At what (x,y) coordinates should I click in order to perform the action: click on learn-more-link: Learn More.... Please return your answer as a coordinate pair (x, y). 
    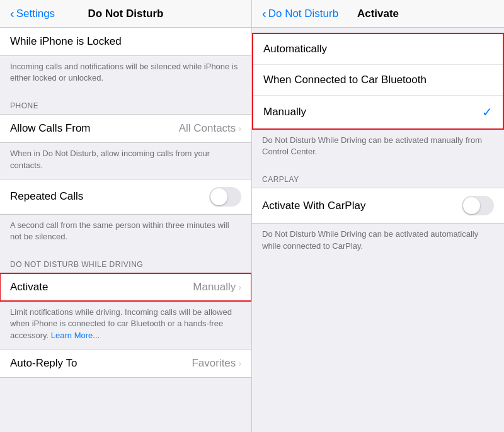
    Looking at the image, I should click on (76, 335).